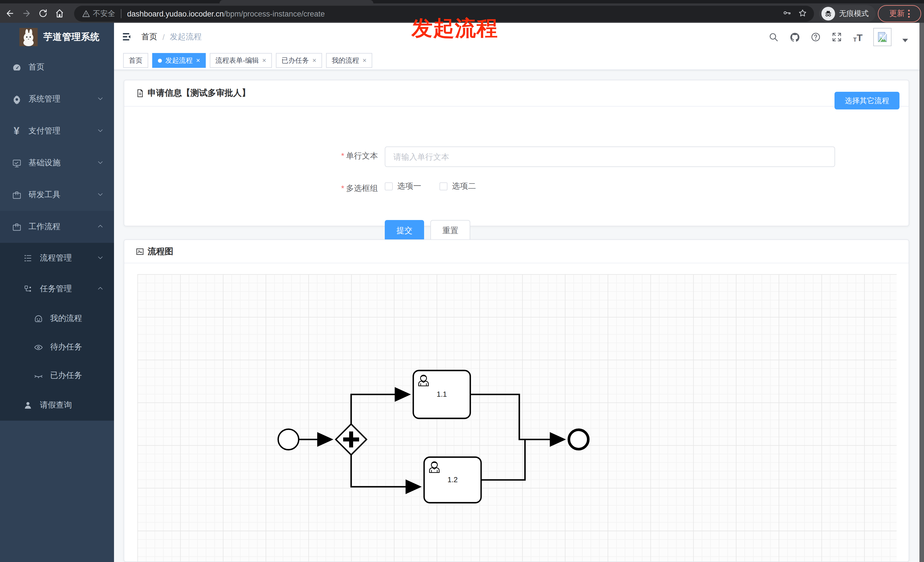 This screenshot has height=562, width=924. What do you see at coordinates (38, 319) in the screenshot?
I see `face-icon` at bounding box center [38, 319].